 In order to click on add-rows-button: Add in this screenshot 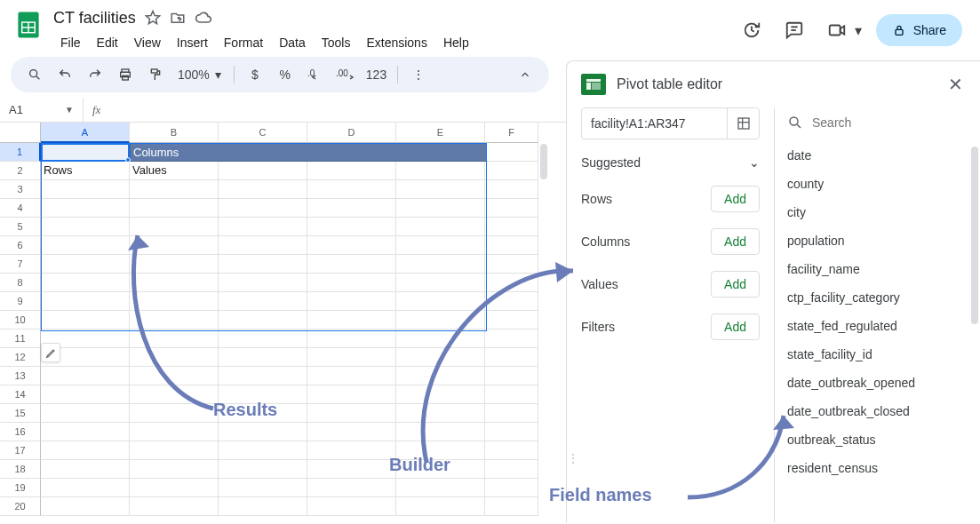, I will do `click(736, 199)`.